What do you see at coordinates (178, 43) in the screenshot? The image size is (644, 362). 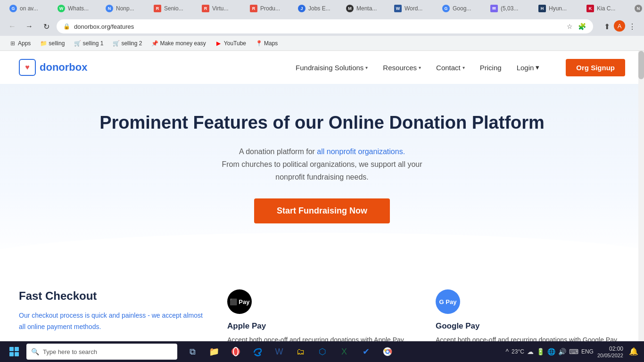 I see `bookmark-make-money: 📌 Make money easy` at bounding box center [178, 43].